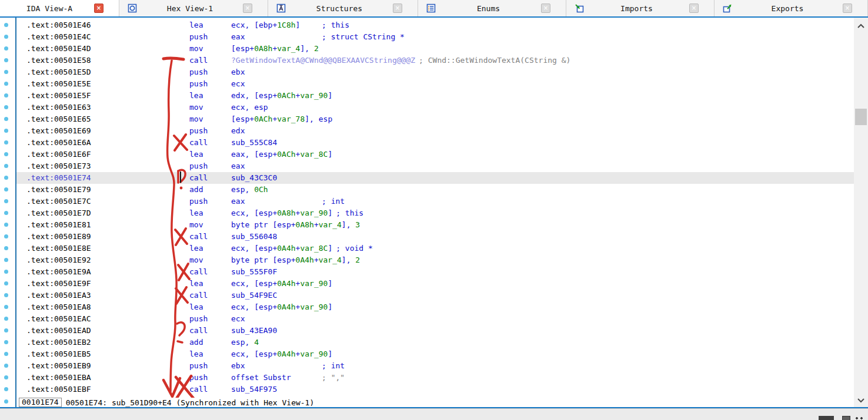 This screenshot has height=420, width=868. What do you see at coordinates (435, 213) in the screenshot?
I see `listing-row: .text:00501E7Dleaecx, [esp+0A8h+var_90];…` at bounding box center [435, 213].